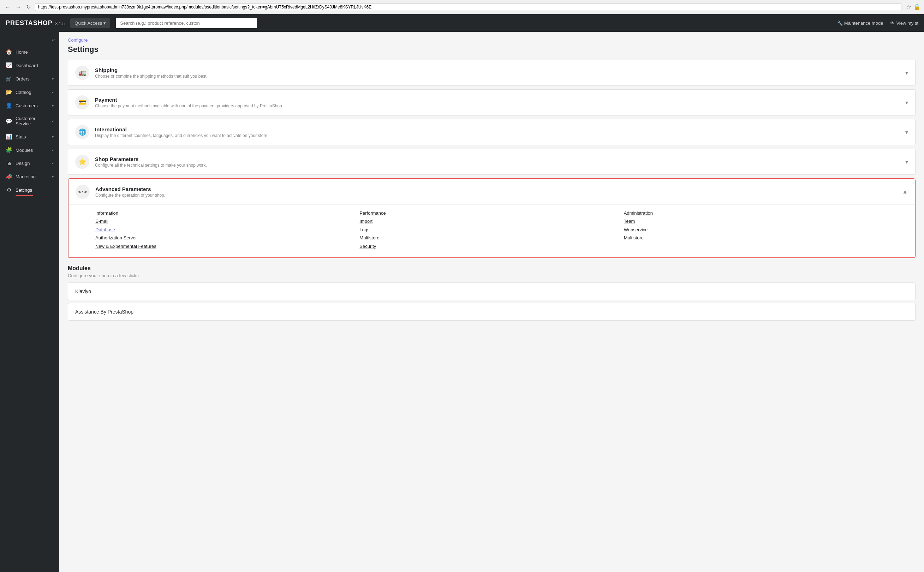 The width and height of the screenshot is (924, 572). What do you see at coordinates (500, 100) in the screenshot?
I see `payment-title: Payment` at bounding box center [500, 100].